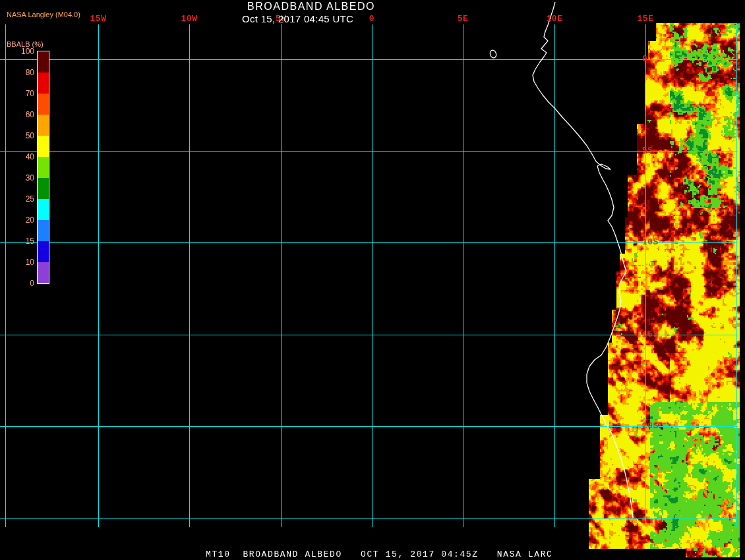 This screenshot has width=745, height=560. Describe the element at coordinates (372, 18) in the screenshot. I see `longitude-label: 0` at that location.